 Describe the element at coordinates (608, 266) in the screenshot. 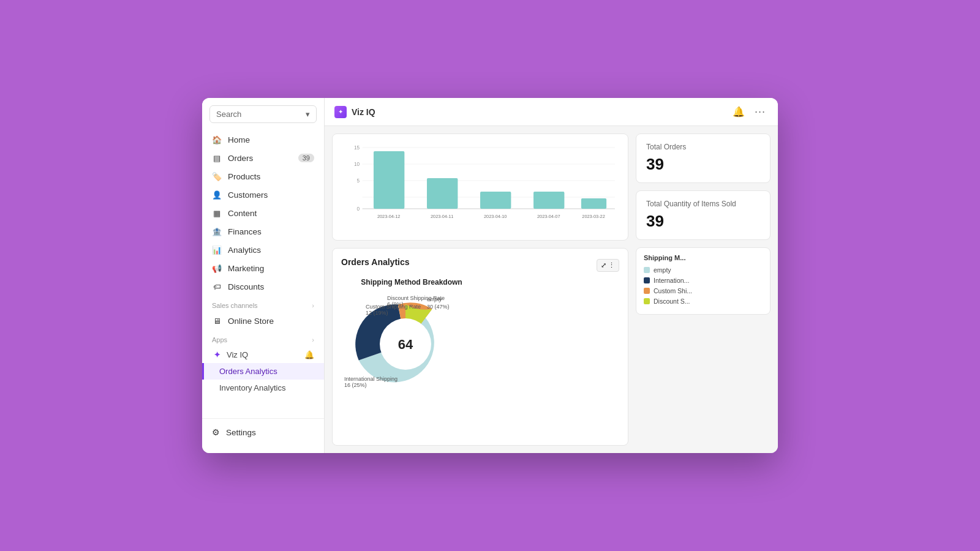

I see `expand-button: ⤢ ⋮` at that location.